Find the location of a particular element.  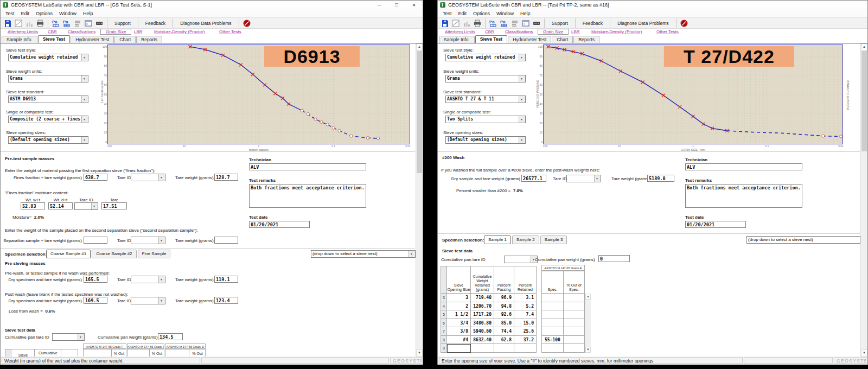

paste-table-icon: Pa is located at coordinates (56, 23).